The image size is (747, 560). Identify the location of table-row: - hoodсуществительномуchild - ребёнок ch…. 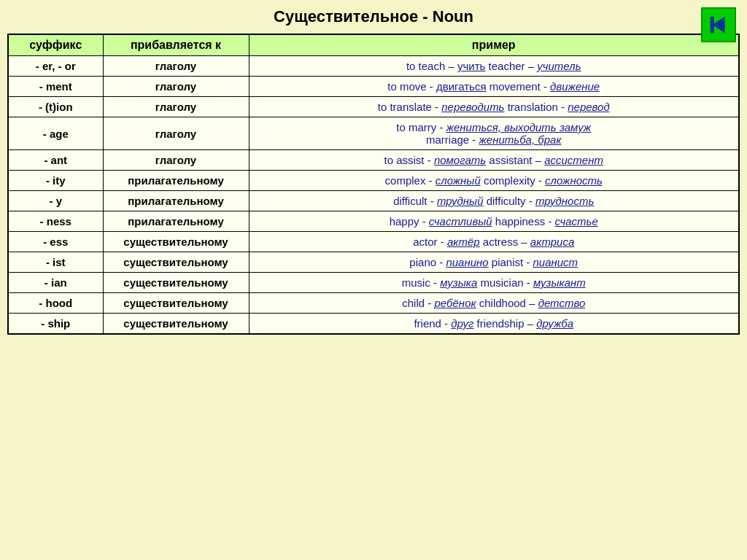
(374, 303).